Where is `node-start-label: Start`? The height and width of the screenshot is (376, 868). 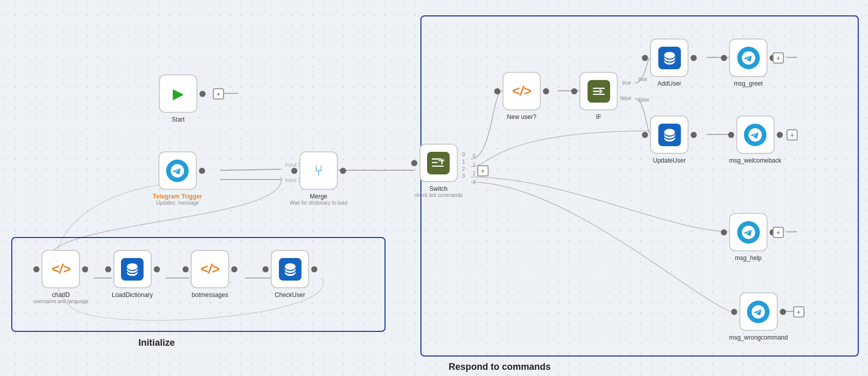
node-start-label: Start is located at coordinates (178, 120).